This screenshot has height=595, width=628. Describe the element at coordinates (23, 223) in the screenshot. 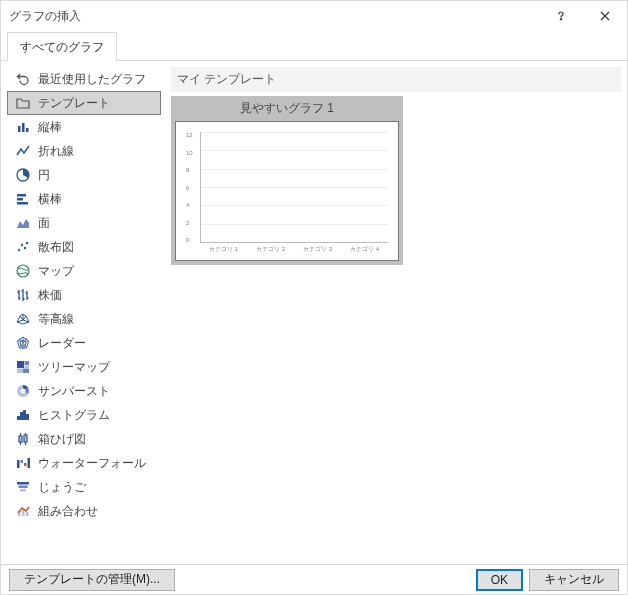

I see `area-chart-icon` at that location.